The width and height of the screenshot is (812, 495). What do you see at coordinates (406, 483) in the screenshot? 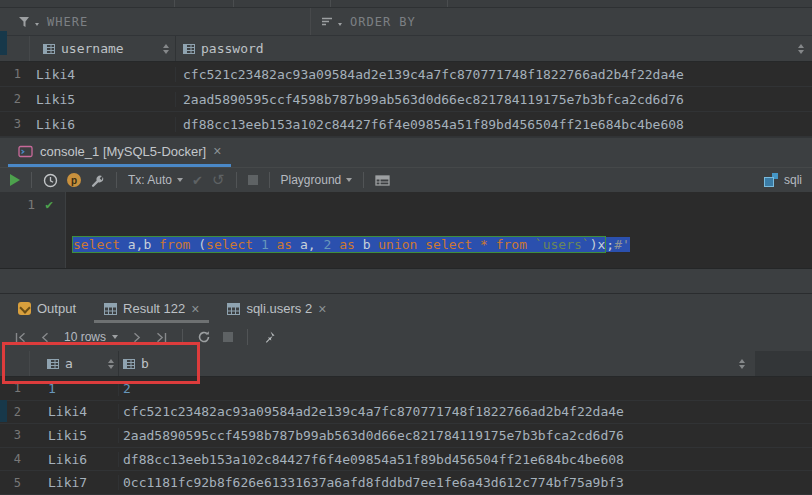
I see `table-row: 5Liki70cc1181fc92b8f626e61331637a6afd8fd…` at bounding box center [406, 483].